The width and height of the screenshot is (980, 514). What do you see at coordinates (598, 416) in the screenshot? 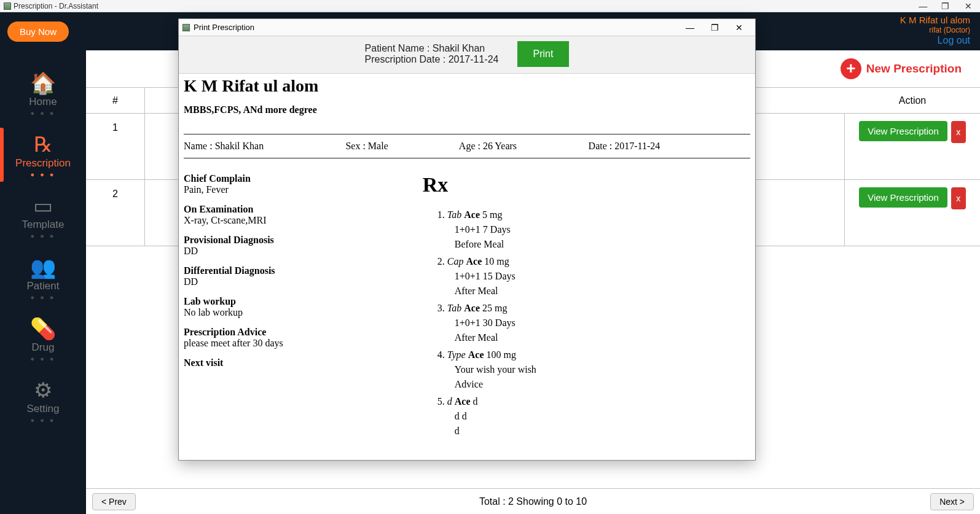
I see `medication-item: d Ace d d d d` at bounding box center [598, 416].